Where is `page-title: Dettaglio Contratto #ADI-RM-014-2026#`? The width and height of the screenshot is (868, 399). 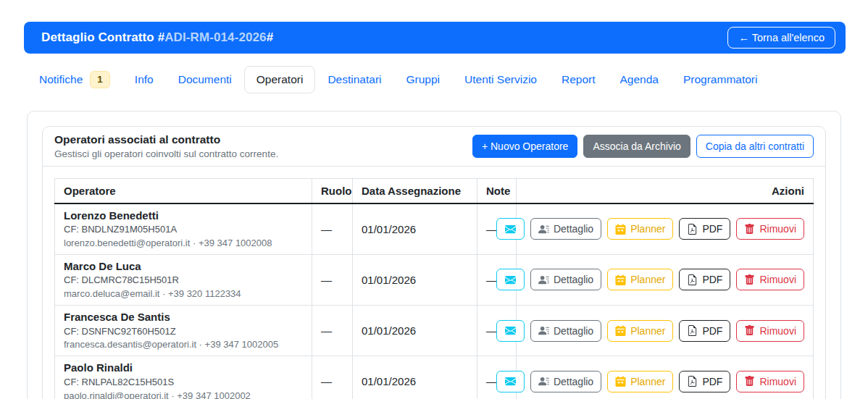
page-title: Dettaglio Contratto #ADI-RM-014-2026# is located at coordinates (157, 38).